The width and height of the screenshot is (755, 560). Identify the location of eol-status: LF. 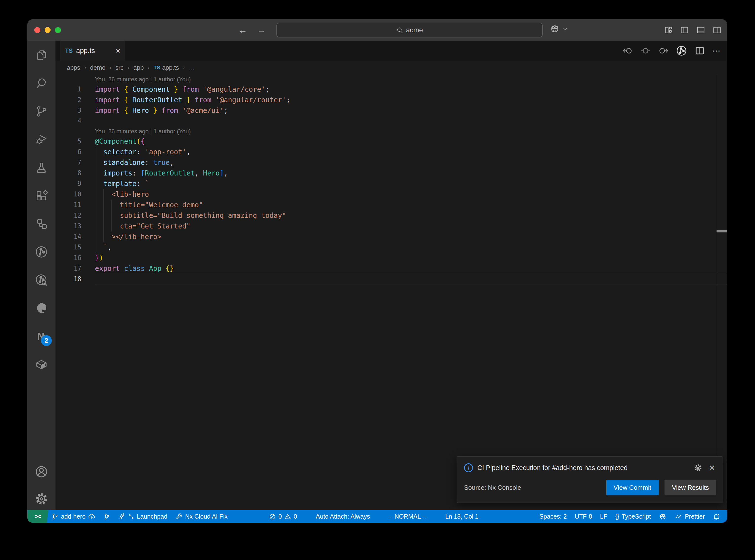
(604, 517).